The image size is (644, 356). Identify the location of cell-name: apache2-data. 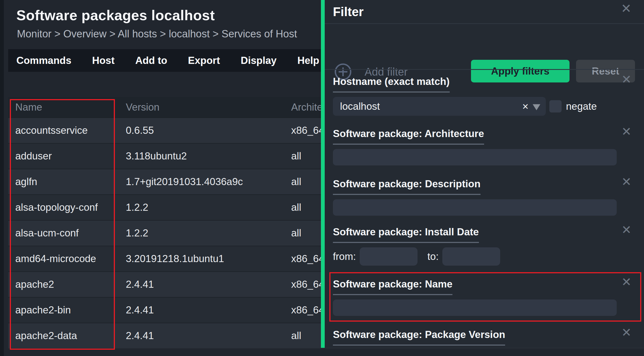
(67, 336).